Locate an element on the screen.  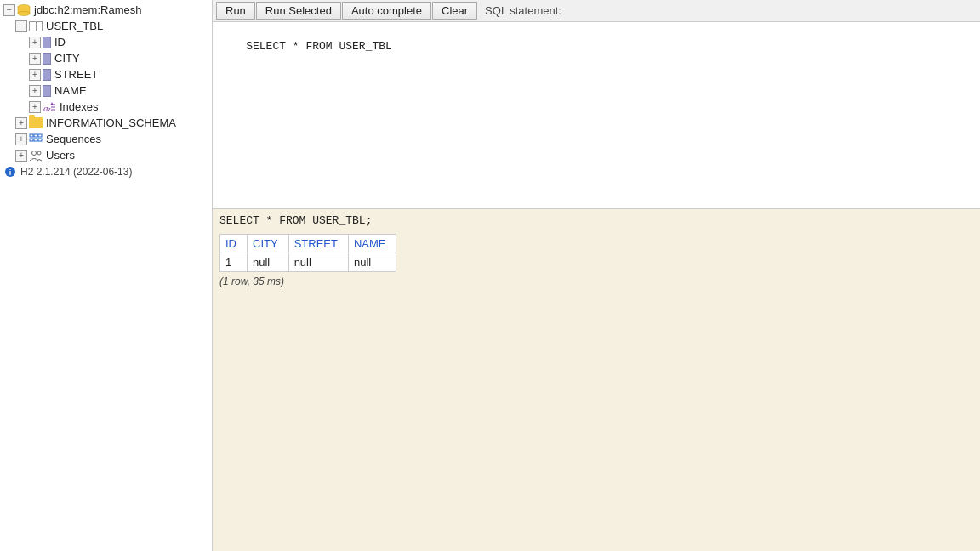
col-city-expand-icon: + is located at coordinates (35, 59).